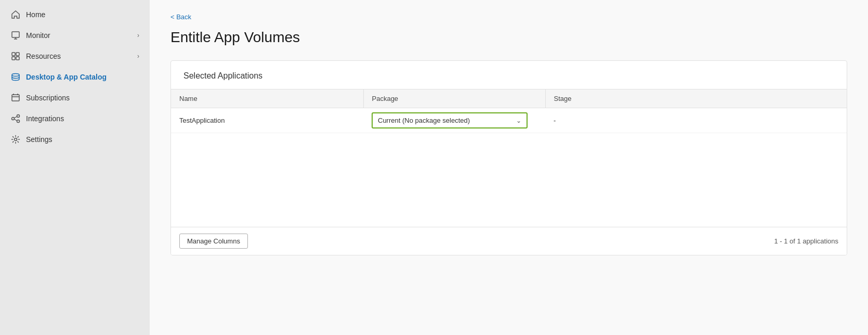 This screenshot has height=335, width=868. What do you see at coordinates (16, 119) in the screenshot?
I see `integrations-icon` at bounding box center [16, 119].